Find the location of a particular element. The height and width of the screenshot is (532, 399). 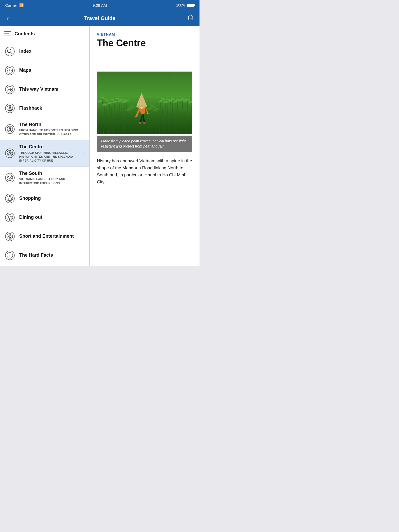

sidebar-sublabel-the-centre: THROUGH CHARMING VILLAGES, HISTORIC SITE… is located at coordinates (50, 157).